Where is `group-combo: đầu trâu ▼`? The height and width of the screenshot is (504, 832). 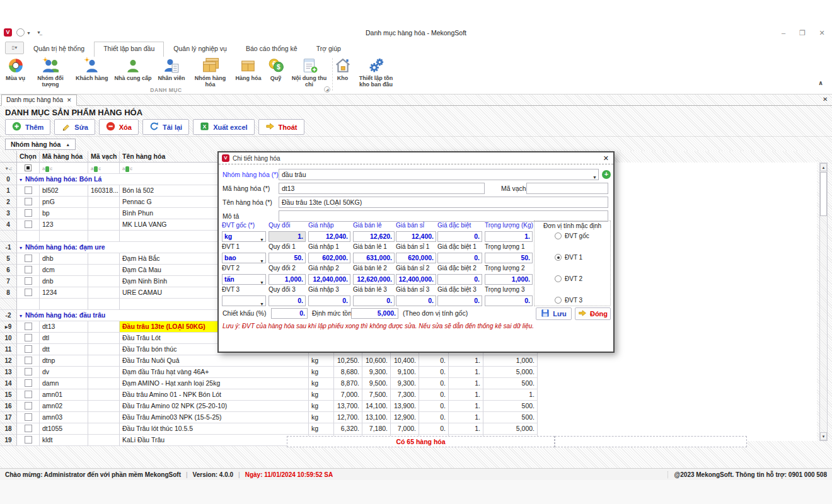
group-combo: đầu trâu ▼ is located at coordinates (439, 175).